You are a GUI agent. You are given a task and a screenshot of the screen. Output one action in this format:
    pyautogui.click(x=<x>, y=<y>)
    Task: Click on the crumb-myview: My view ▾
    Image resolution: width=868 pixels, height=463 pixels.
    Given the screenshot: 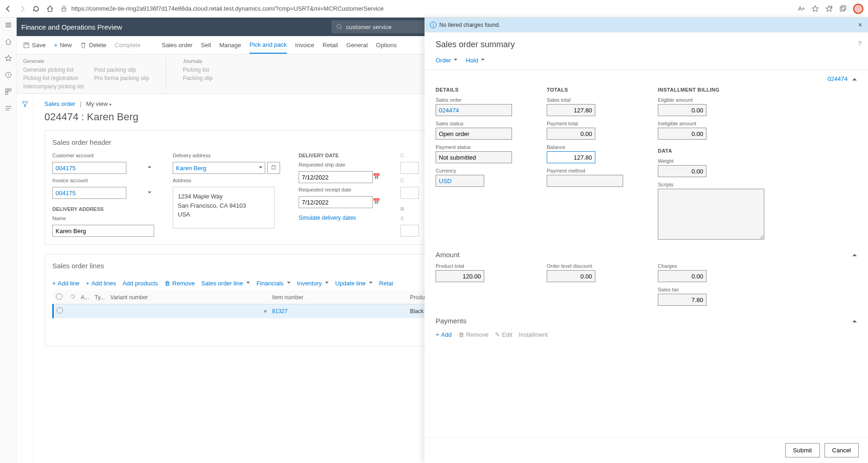 What is the action you would take?
    pyautogui.click(x=99, y=104)
    